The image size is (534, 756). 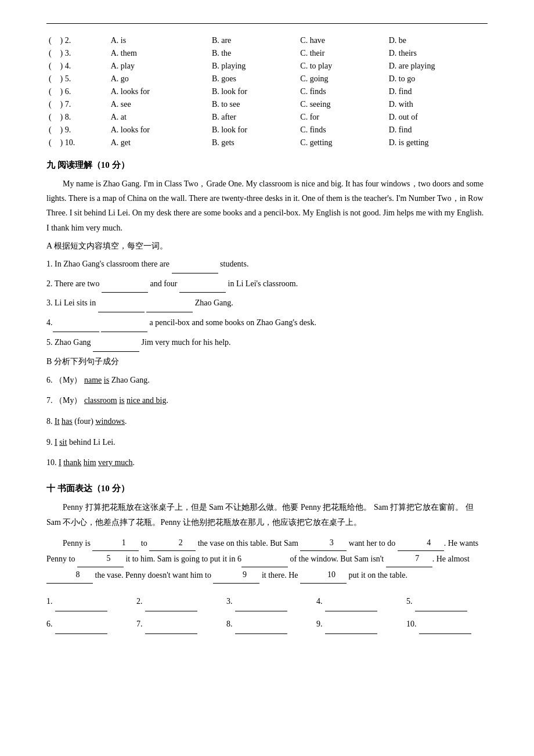 I want to click on option-c: C. for, so click(x=342, y=117).